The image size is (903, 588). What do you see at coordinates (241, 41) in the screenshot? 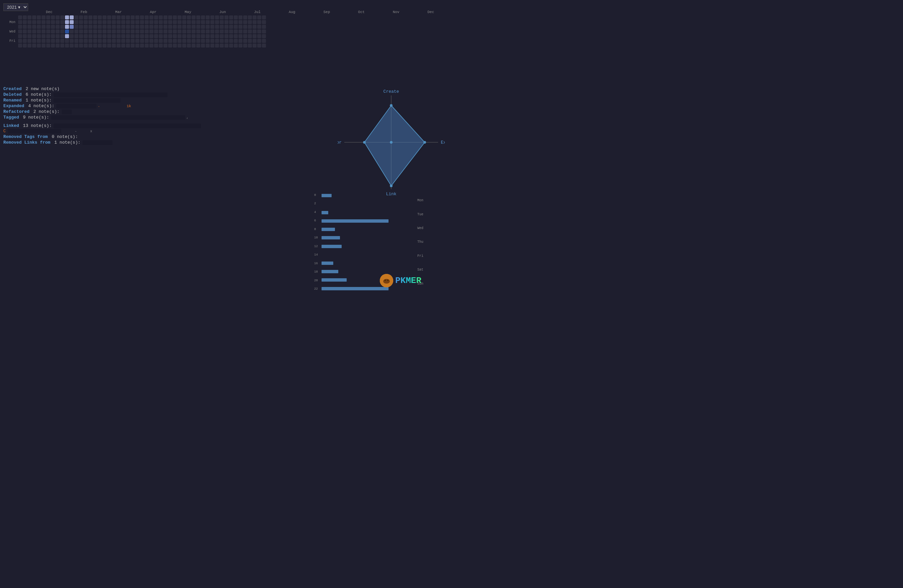
I see `cell-w47-d5` at bounding box center [241, 41].